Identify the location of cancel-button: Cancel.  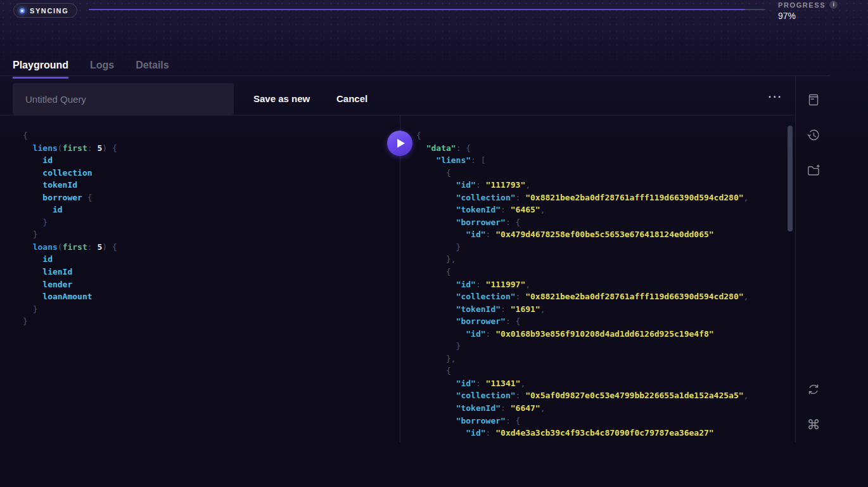
(352, 99).